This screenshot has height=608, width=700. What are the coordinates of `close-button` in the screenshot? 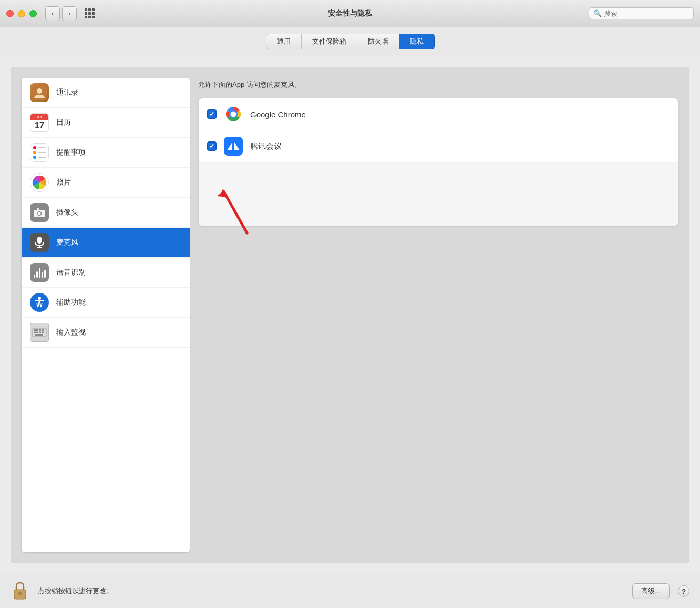 It's located at (10, 14).